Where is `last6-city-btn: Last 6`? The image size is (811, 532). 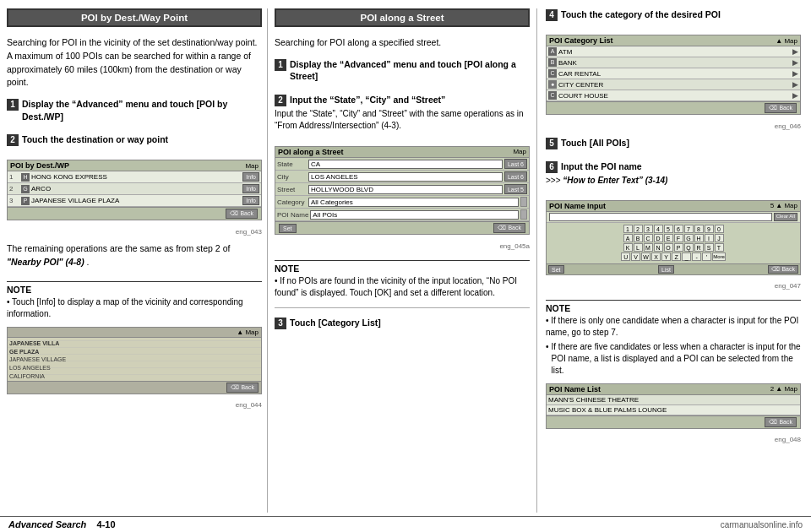 last6-city-btn: Last 6 is located at coordinates (515, 176).